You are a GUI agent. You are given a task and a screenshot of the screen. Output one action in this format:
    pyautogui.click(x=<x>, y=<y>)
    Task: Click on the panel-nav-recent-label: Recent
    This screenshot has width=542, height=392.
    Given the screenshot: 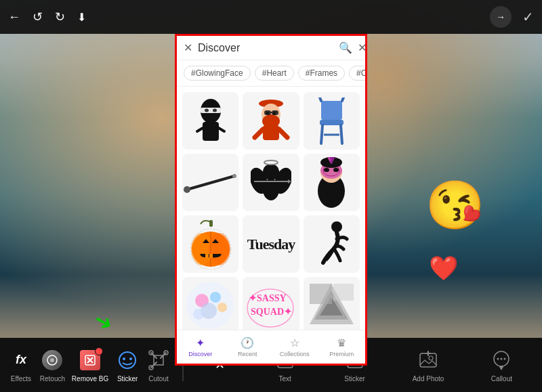 What is the action you would take?
    pyautogui.click(x=248, y=354)
    